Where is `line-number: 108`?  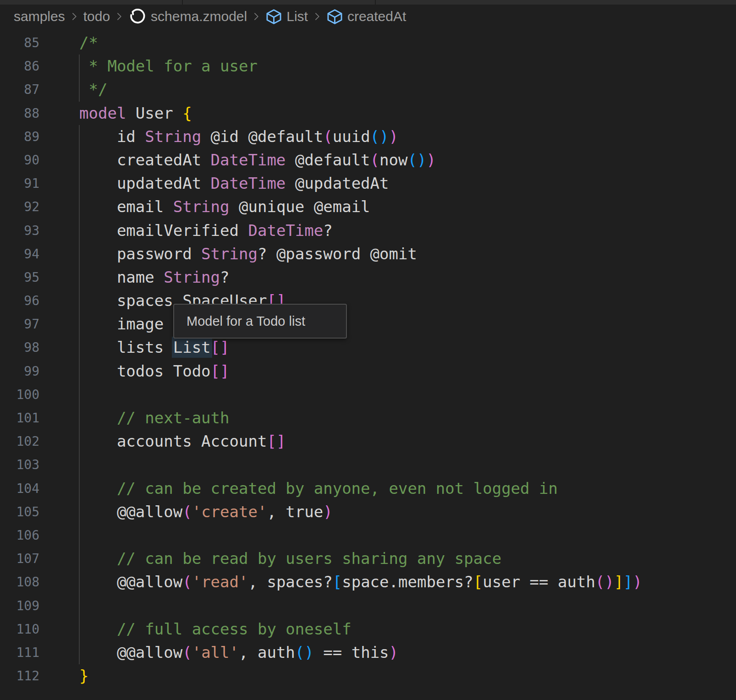
line-number: 108 is located at coordinates (20, 582).